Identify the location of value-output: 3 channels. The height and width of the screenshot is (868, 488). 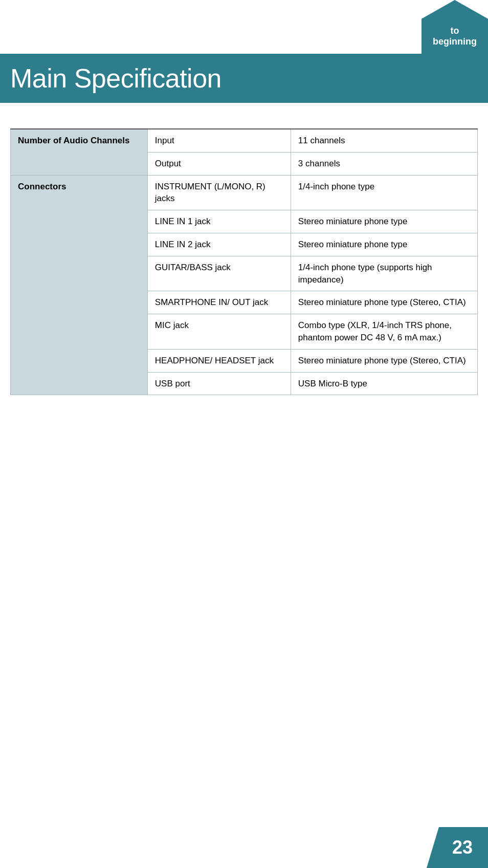
(384, 164).